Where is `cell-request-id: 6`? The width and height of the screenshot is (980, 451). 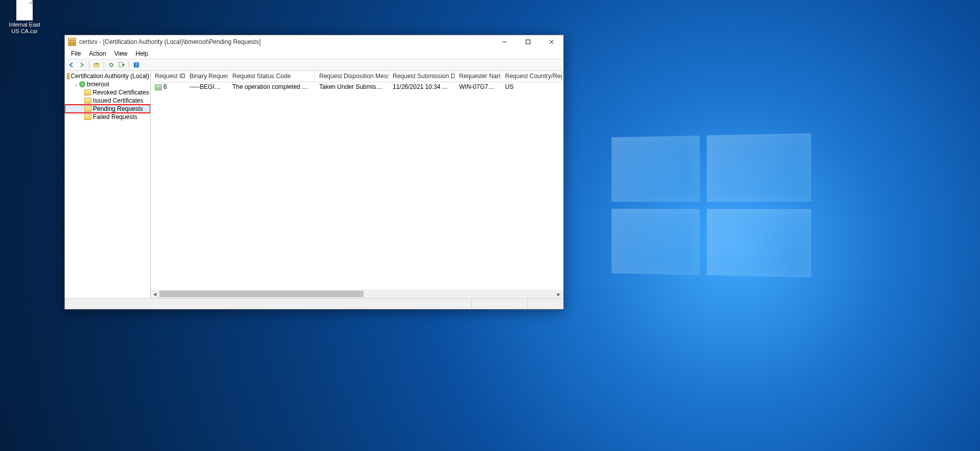
cell-request-id: 6 is located at coordinates (165, 87).